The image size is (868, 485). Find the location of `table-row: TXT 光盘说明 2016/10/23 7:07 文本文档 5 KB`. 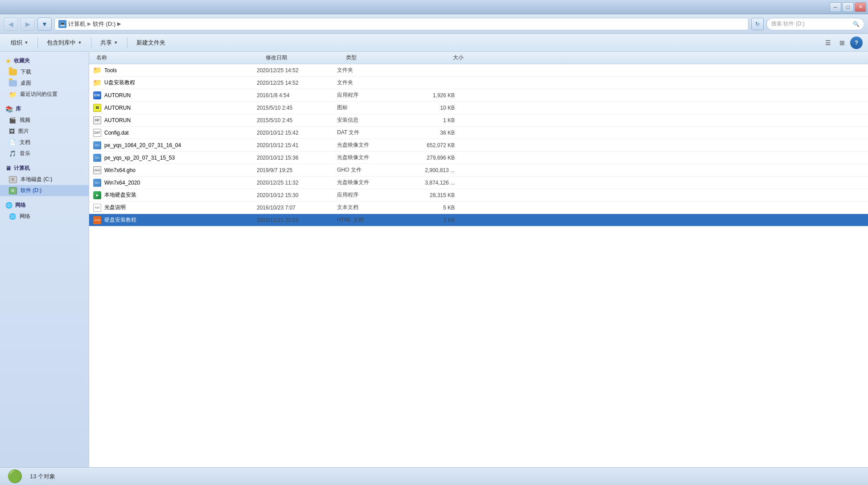

table-row: TXT 光盘说明 2016/10/23 7:07 文本文档 5 KB is located at coordinates (479, 208).